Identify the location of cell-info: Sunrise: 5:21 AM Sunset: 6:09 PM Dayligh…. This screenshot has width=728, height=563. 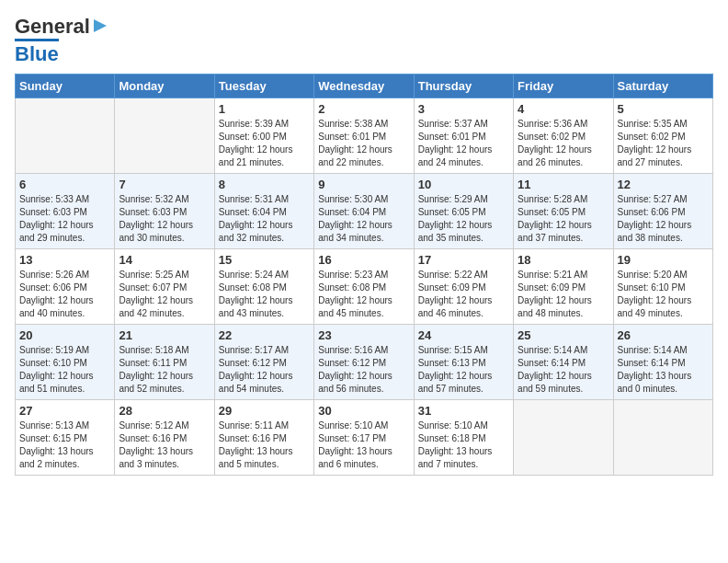
(563, 294).